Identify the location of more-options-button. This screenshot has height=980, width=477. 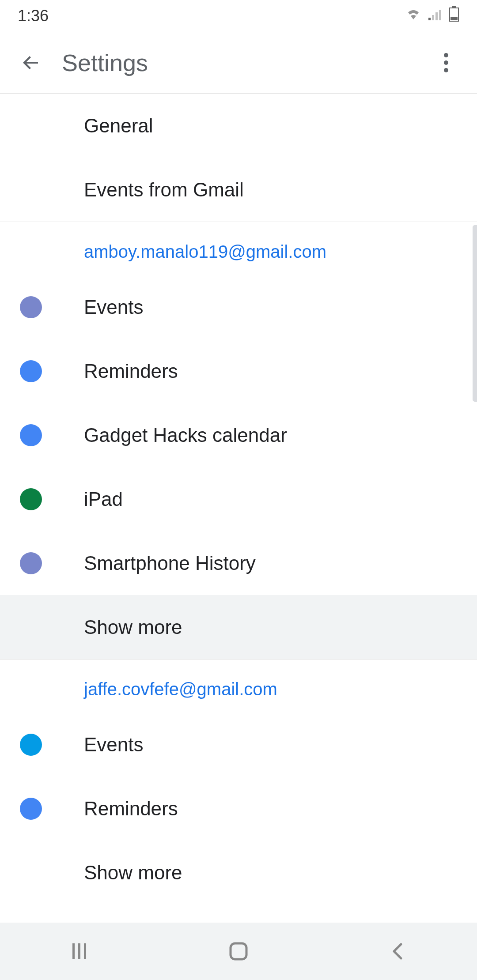
(446, 63).